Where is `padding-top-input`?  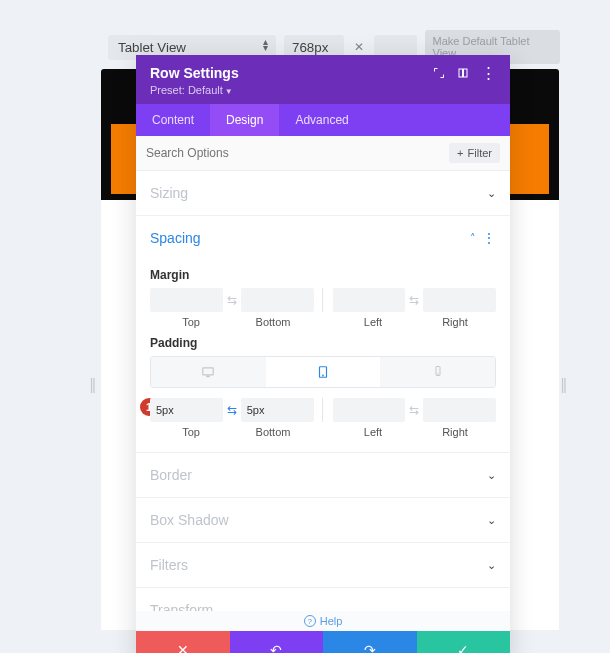
padding-top-input is located at coordinates (186, 410).